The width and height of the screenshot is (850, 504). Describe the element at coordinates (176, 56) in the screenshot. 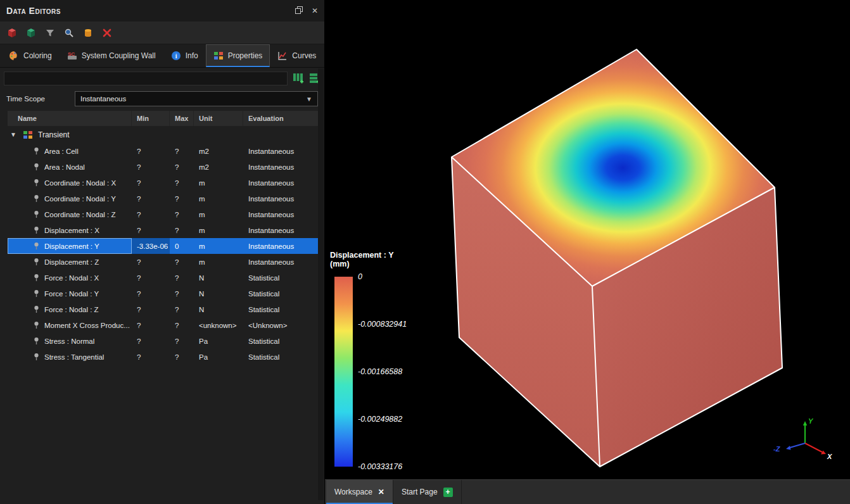

I see `svg-text: i` at that location.